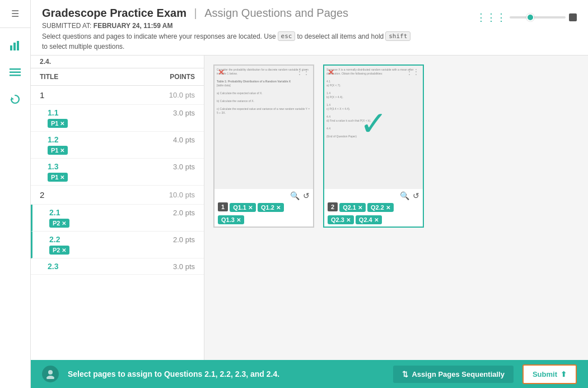 Image resolution: width=588 pixels, height=388 pixels. What do you see at coordinates (340, 220) in the screenshot?
I see `page-2-tag-q2-3: Q2.3 ✕` at bounding box center [340, 220].